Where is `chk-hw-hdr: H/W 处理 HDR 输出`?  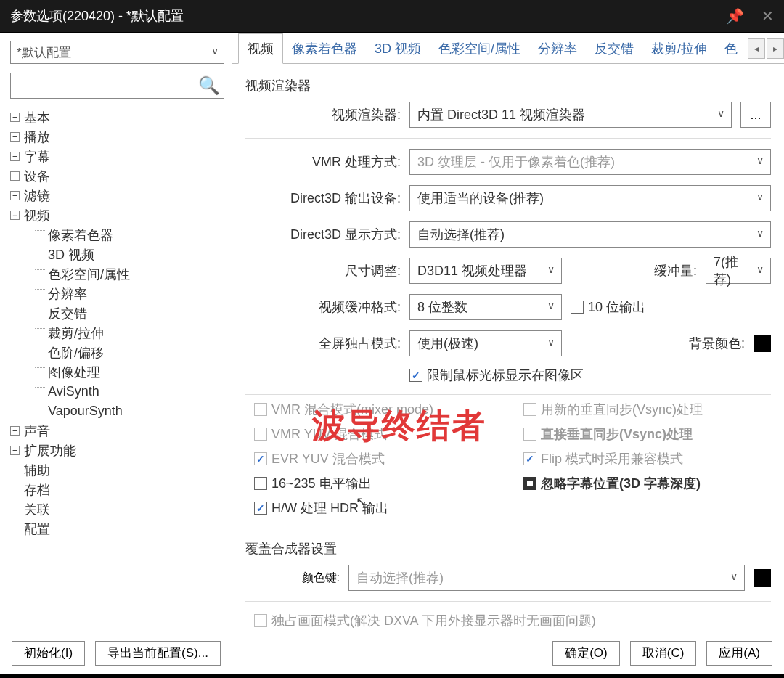
chk-hw-hdr: H/W 处理 HDR 输出 is located at coordinates (377, 508).